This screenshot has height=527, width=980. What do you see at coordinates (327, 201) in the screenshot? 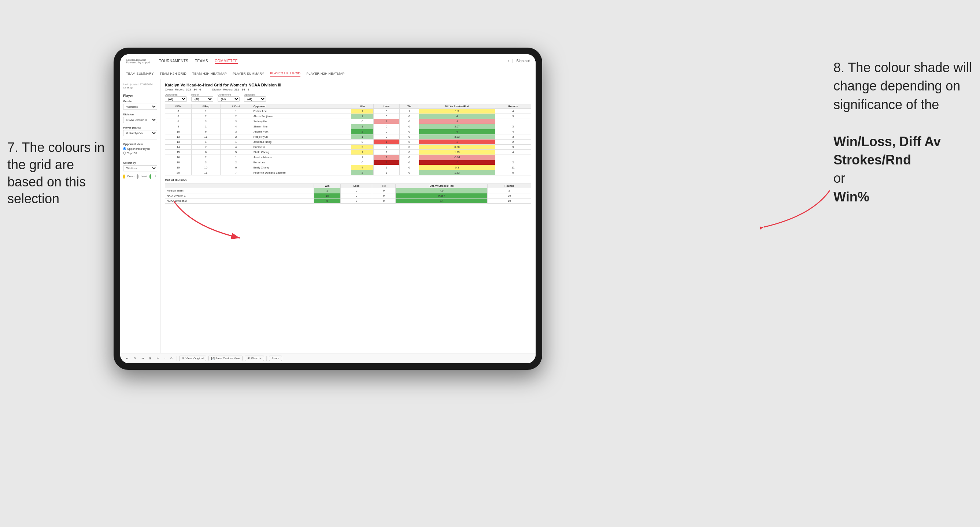
I see `ood-cell-win: 5` at bounding box center [327, 201].